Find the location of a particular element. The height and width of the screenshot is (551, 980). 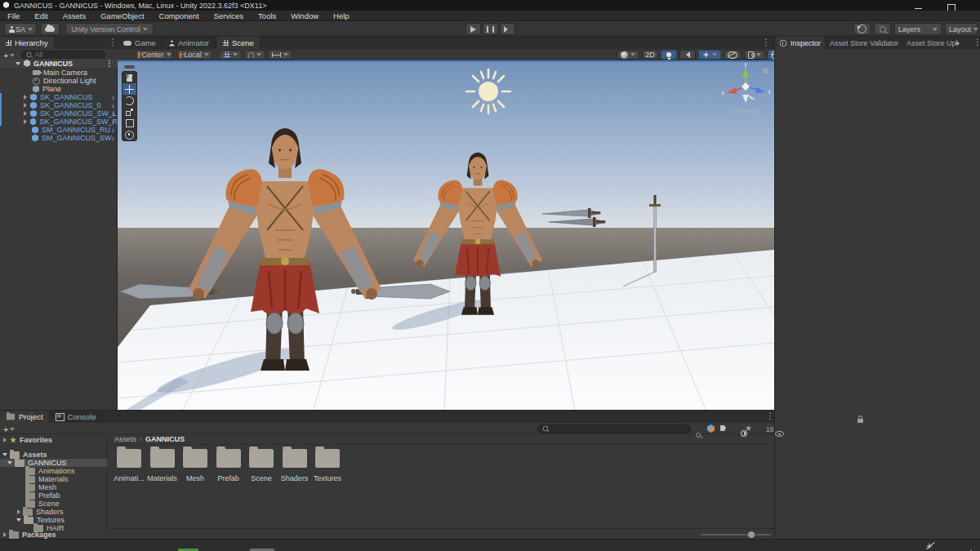

search-everything-button is located at coordinates (882, 29).